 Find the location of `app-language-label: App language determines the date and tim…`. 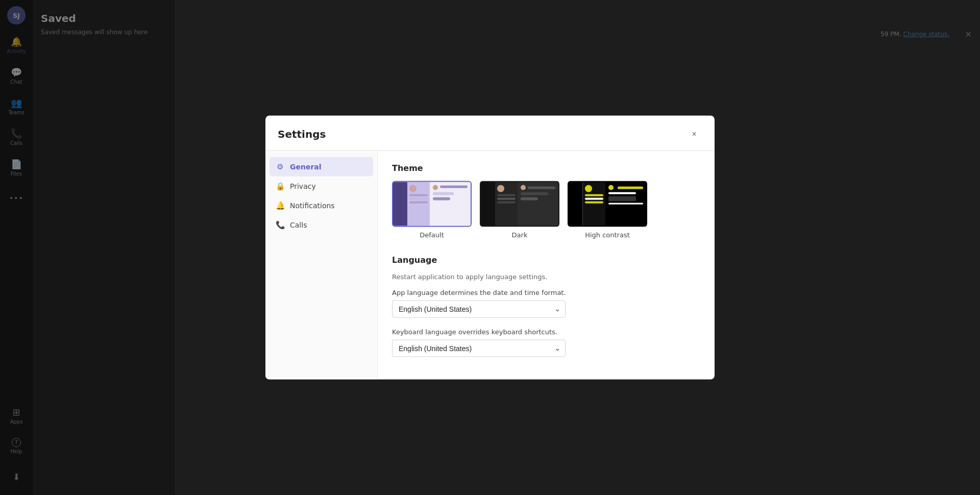

app-language-label: App language determines the date and tim… is located at coordinates (546, 293).